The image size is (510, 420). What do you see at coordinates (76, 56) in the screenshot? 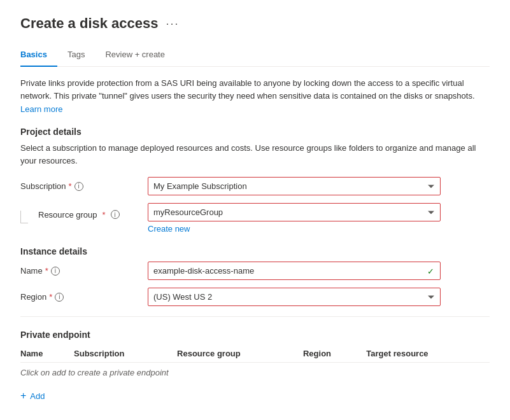
I see `tab-tags: Tags` at bounding box center [76, 56].